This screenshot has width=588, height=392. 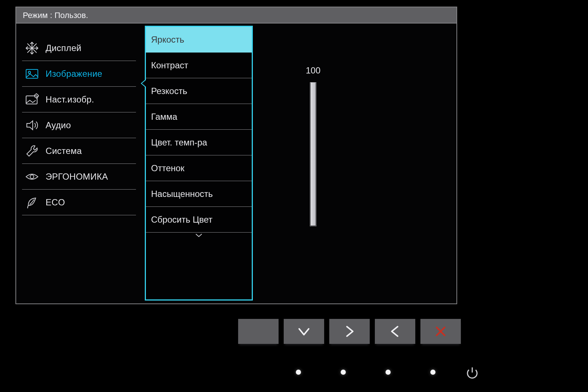 What do you see at coordinates (199, 163) in the screenshot?
I see `submenu-panel: Яркость Контраст Резкость Гамма Цвет. те…` at bounding box center [199, 163].